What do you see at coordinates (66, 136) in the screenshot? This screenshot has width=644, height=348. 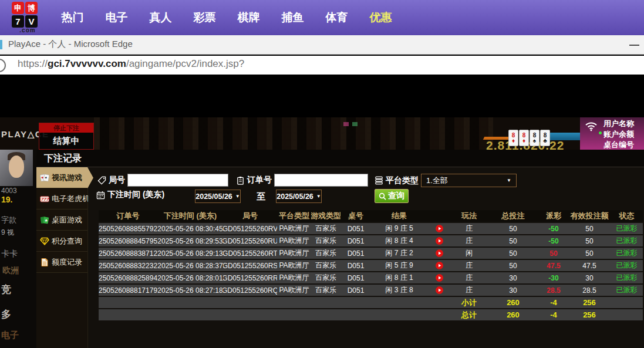 I see `game-status-box: 停止下注 结算中` at bounding box center [66, 136].